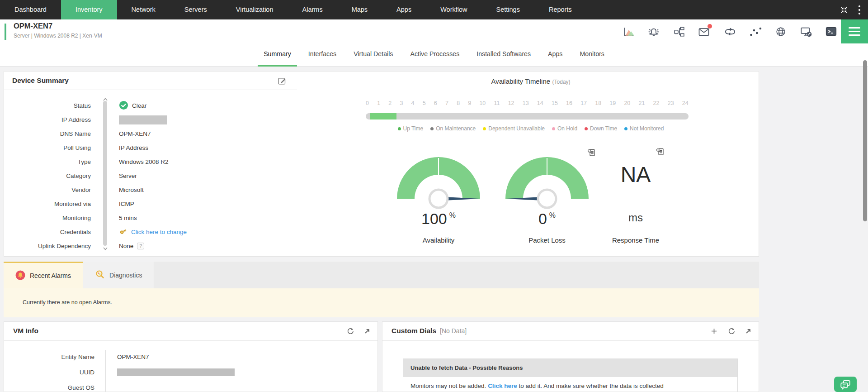 The image size is (868, 392). I want to click on credentials-change-link: Click here to change, so click(159, 232).